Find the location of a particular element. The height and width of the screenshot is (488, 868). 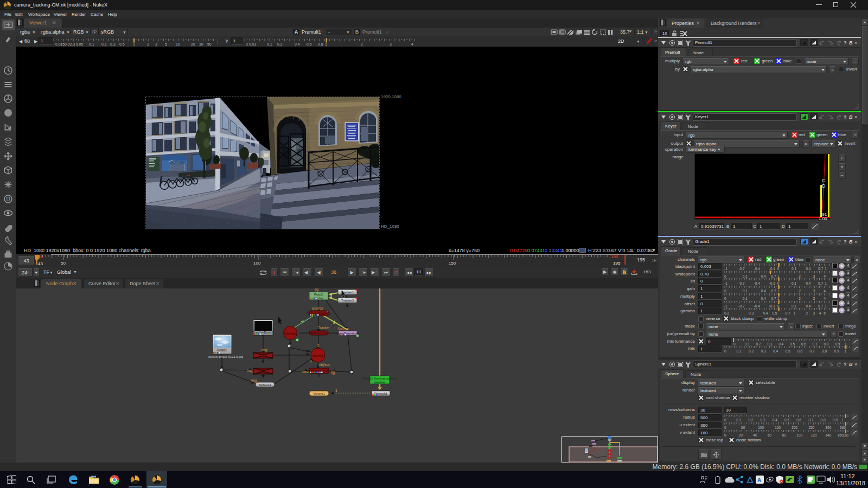

svg-text: 0.jpg is located at coordinates (240, 357).